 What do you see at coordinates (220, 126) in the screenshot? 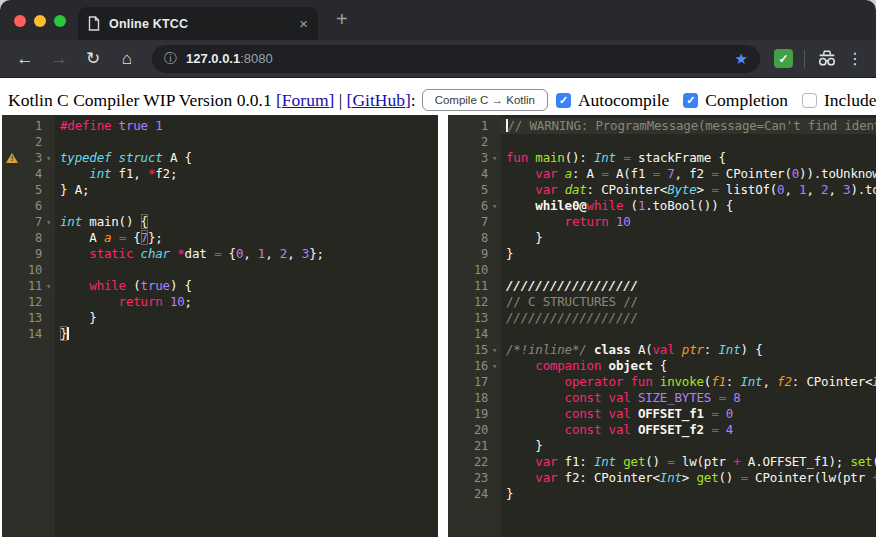
I see `code-line: 1#define true 1` at bounding box center [220, 126].